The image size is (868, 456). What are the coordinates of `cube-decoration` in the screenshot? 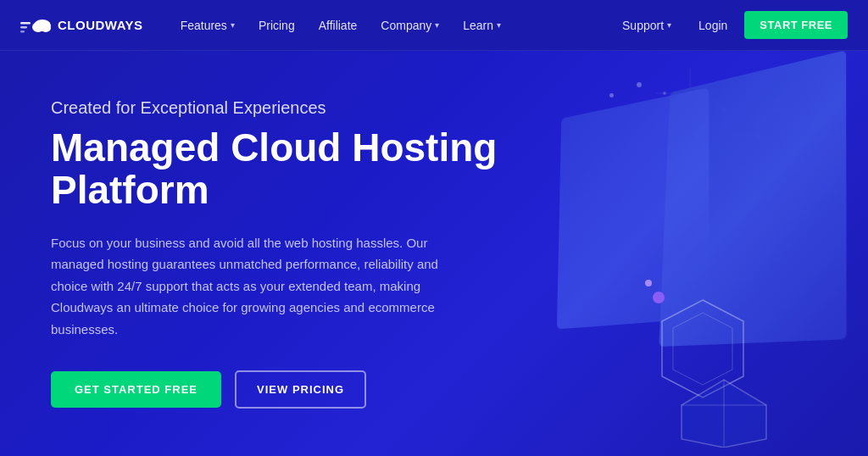 It's located at (724, 409).